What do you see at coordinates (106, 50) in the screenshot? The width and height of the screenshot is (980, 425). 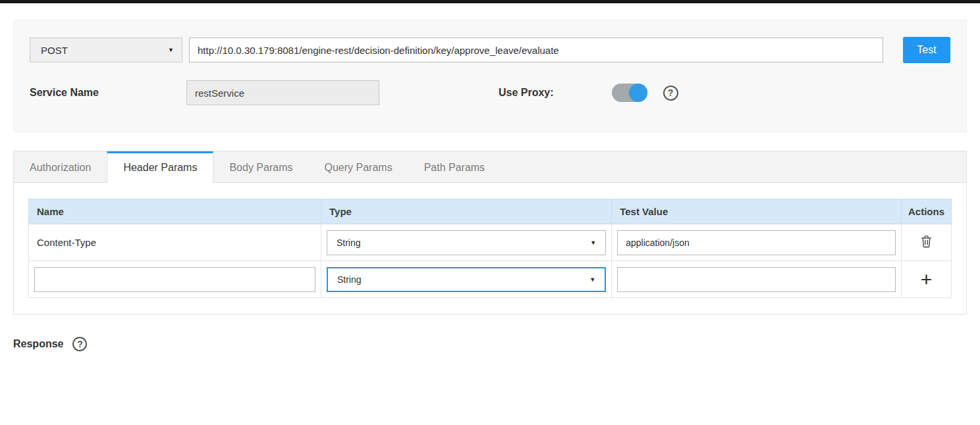 I see `http-method-select: POST ▼` at bounding box center [106, 50].